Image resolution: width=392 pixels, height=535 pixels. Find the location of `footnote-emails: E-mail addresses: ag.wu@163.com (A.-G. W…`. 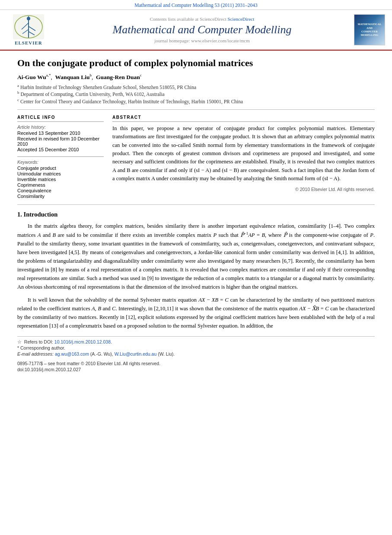

footnote-emails: E-mail addresses: ag.wu@163.com (A.-G. W… is located at coordinates (196, 354).